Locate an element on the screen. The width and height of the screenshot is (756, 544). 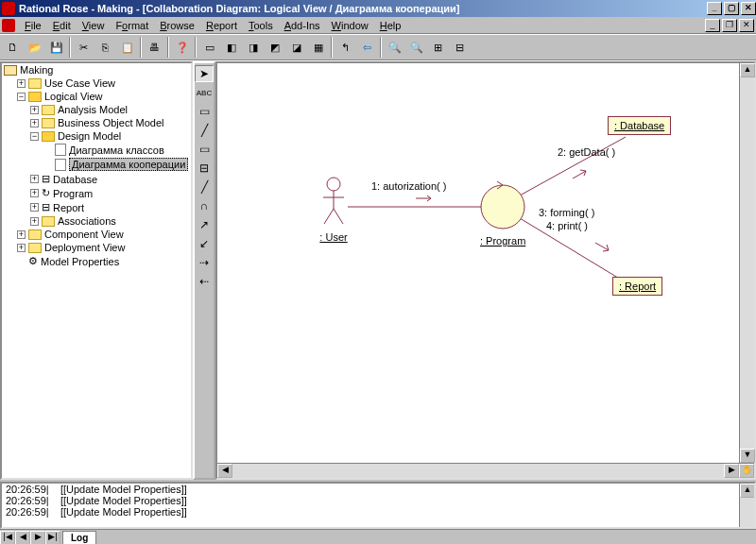
scroll-down-button: ▼ is located at coordinates (747, 455).